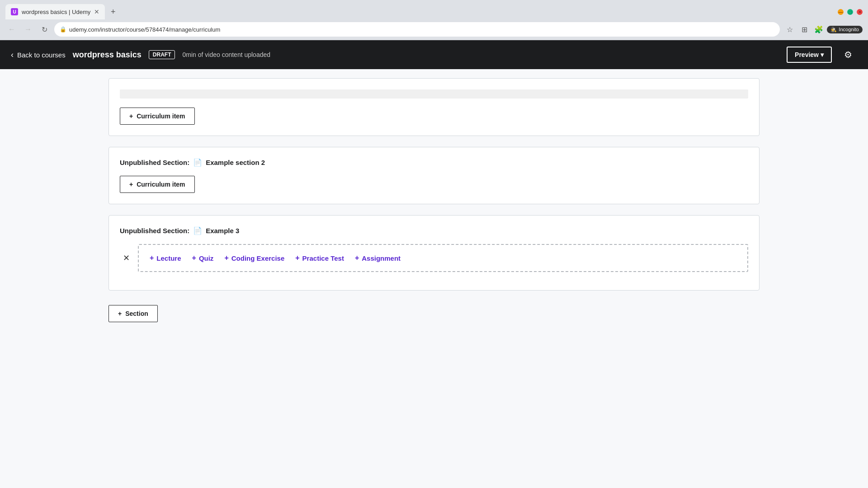  What do you see at coordinates (194, 258) in the screenshot?
I see `quiz-plus-icon: +` at bounding box center [194, 258].